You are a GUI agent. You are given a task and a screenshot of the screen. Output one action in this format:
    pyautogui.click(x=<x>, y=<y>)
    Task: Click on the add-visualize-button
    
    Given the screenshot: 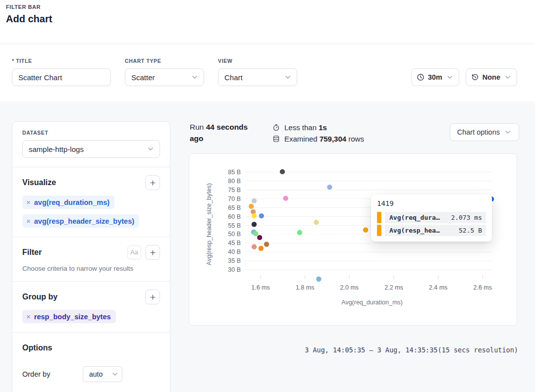 What is the action you would take?
    pyautogui.click(x=153, y=183)
    